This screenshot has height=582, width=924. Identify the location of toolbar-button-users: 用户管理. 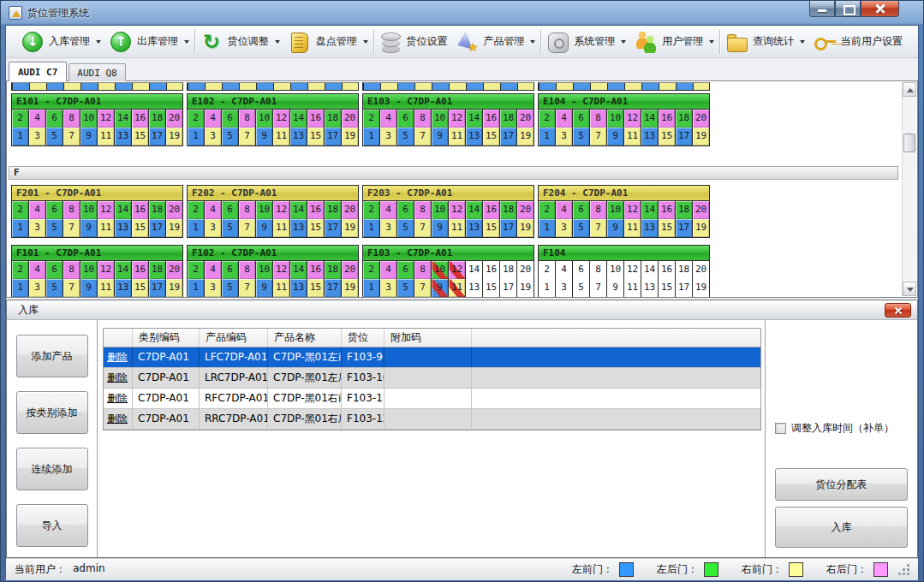
(675, 42).